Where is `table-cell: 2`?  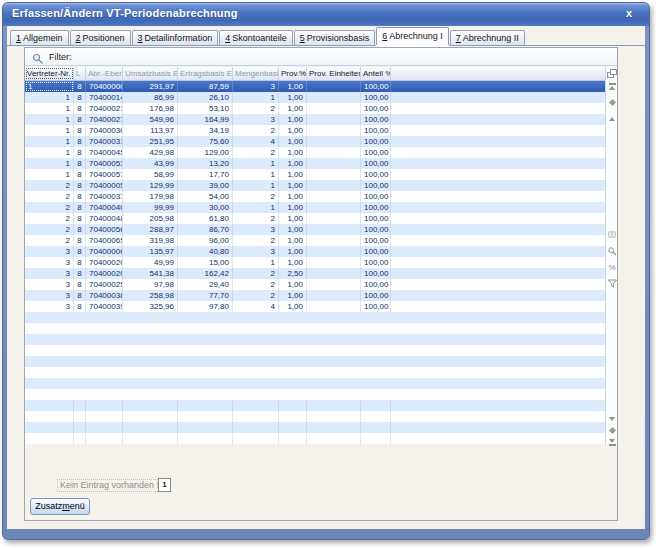 table-cell: 2 is located at coordinates (50, 186).